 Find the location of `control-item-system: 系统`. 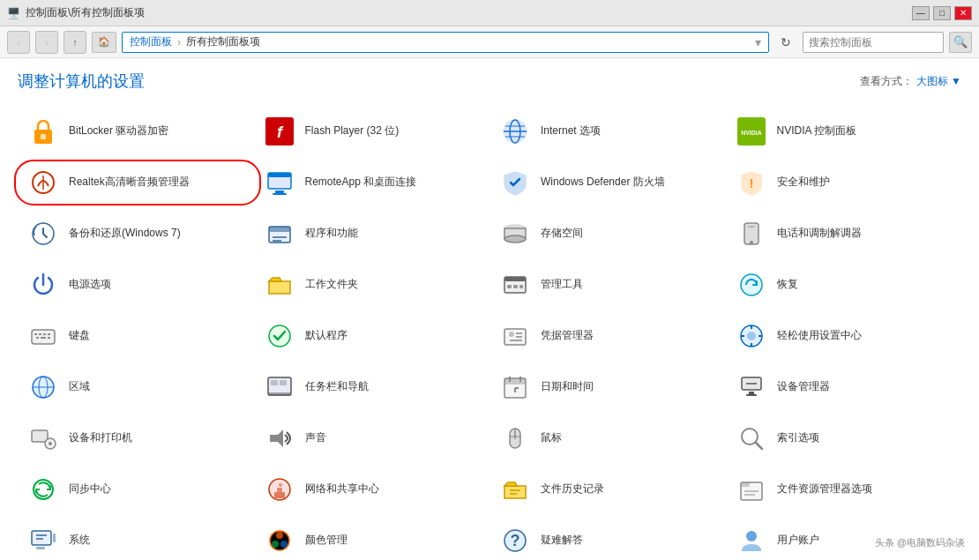

control-item-system: 系统 is located at coordinates (136, 538).